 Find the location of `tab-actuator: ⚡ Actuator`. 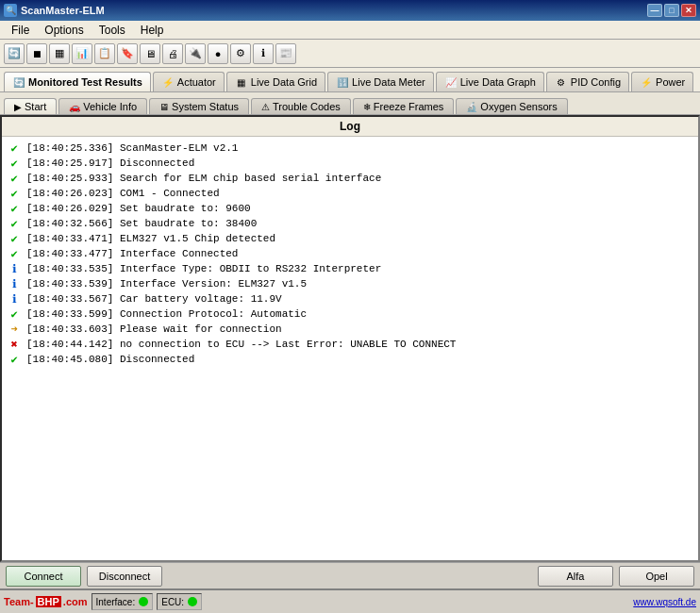

tab-actuator: ⚡ Actuator is located at coordinates (189, 81).